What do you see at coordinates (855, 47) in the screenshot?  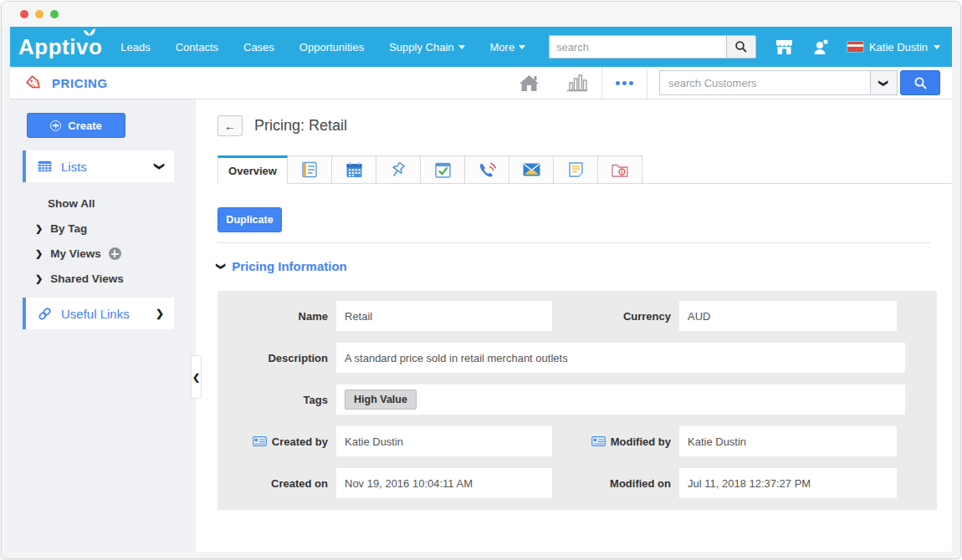 I see `flag-icon` at bounding box center [855, 47].